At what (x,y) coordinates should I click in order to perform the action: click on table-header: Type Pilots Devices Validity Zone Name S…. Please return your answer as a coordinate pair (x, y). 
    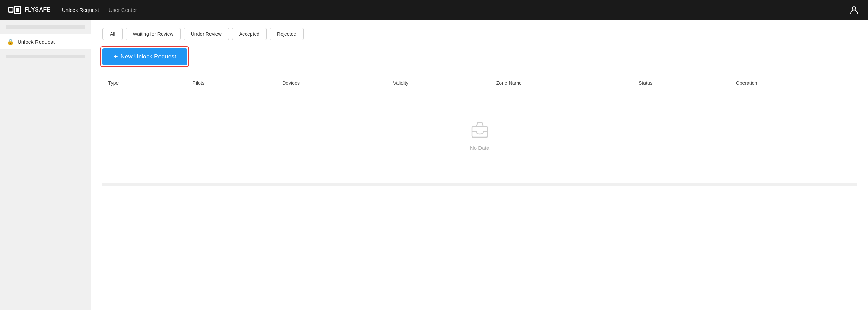
    Looking at the image, I should click on (480, 83).